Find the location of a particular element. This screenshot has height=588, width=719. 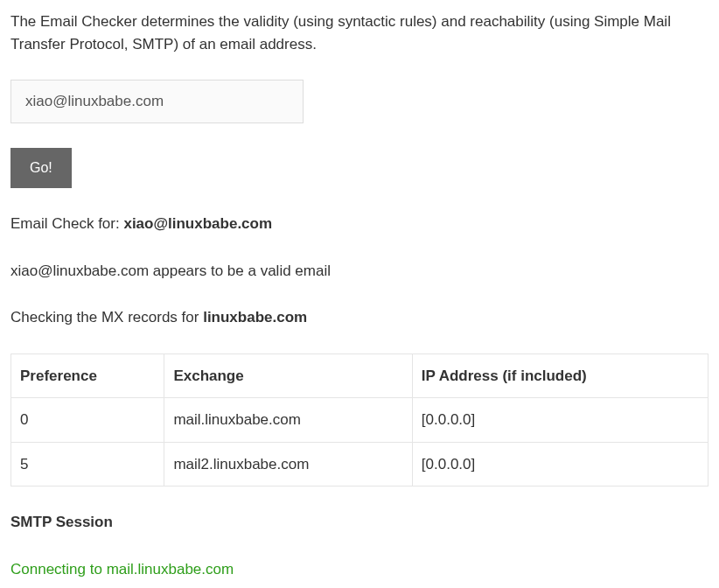

email-input is located at coordinates (157, 102).